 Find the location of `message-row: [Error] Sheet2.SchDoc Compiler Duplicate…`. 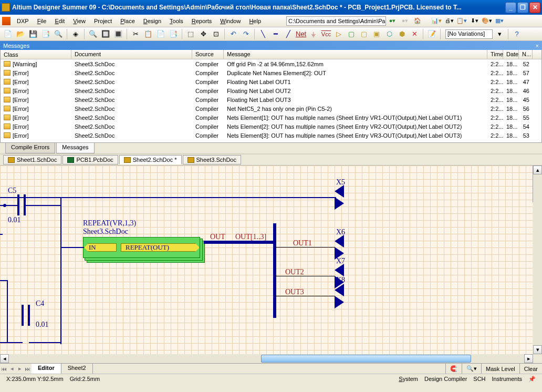

message-row: [Error] Sheet2.SchDoc Compiler Duplicate… is located at coordinates (271, 73).